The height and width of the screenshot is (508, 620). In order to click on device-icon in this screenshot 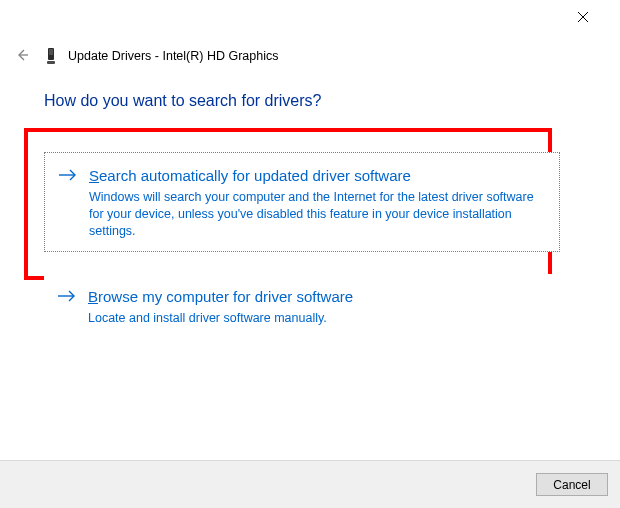, I will do `click(51, 56)`.